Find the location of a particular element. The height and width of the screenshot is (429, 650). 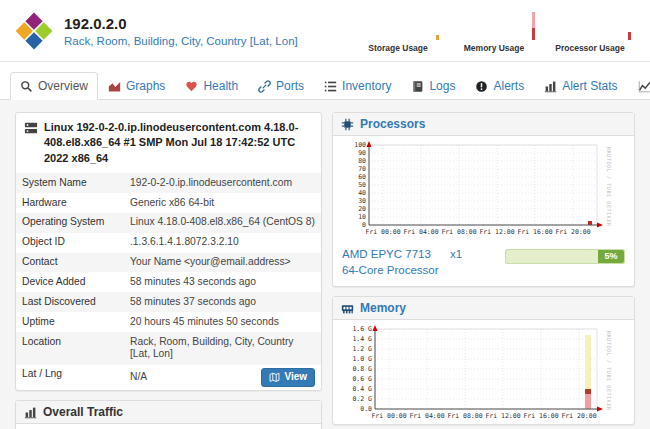

table-row: Device Added 58 minutes 43 seconds ago is located at coordinates (168, 282).